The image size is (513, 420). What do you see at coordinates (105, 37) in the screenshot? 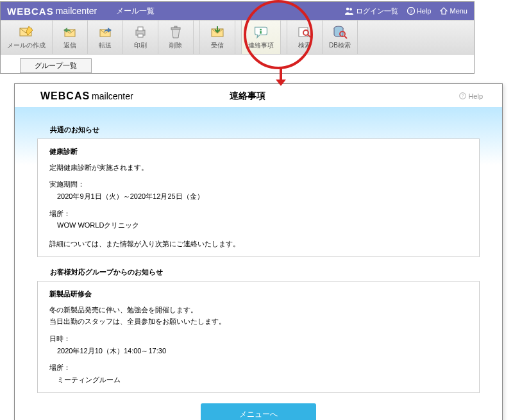
I see `forward-button: 転送` at bounding box center [105, 37].